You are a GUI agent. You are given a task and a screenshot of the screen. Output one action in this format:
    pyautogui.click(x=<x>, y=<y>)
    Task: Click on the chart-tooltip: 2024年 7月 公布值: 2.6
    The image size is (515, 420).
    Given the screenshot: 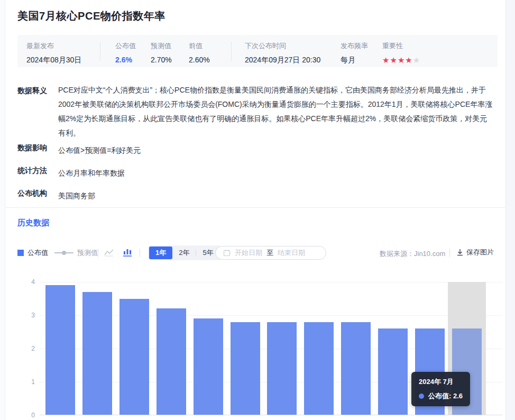 What is the action you would take?
    pyautogui.click(x=441, y=389)
    